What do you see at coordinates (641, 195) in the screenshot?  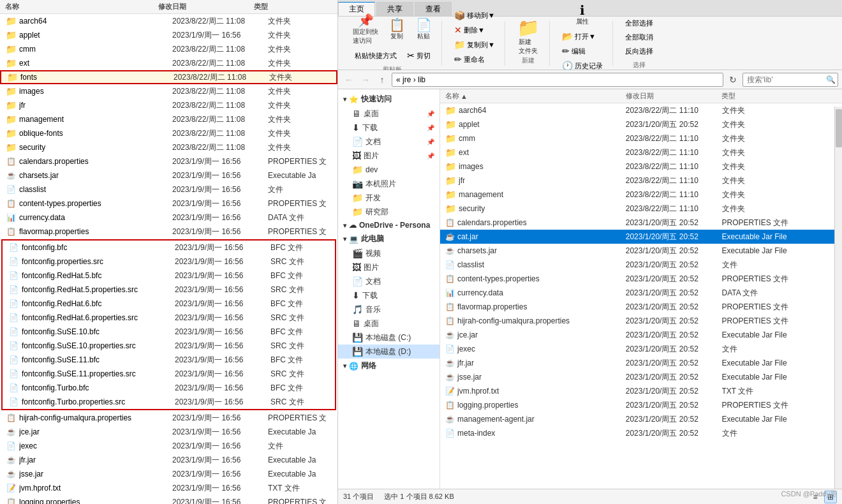 I see `table-row: 📁management2023/8/22/周二 11:10文件夹` at bounding box center [641, 195].